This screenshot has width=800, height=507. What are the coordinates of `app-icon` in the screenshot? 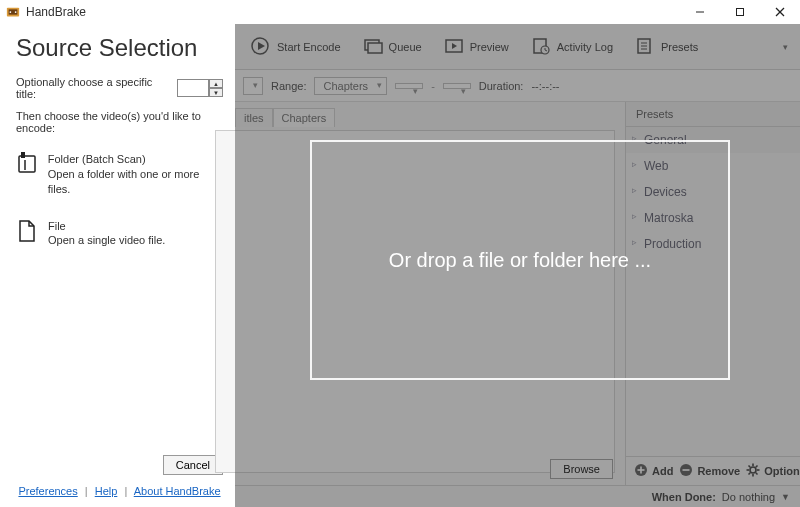 It's located at (13, 12).